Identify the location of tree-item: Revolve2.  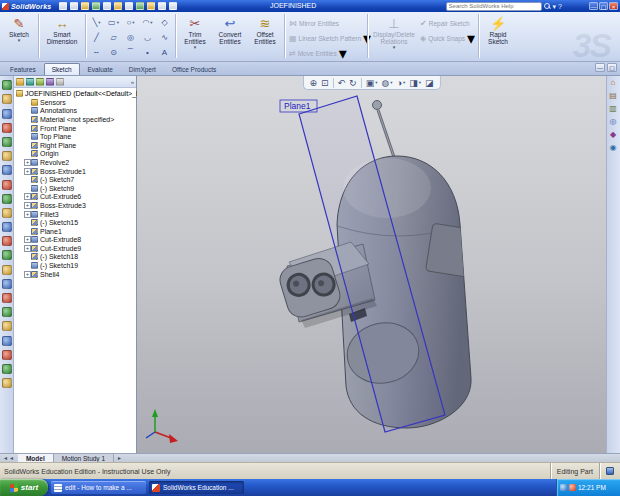
(75, 162).